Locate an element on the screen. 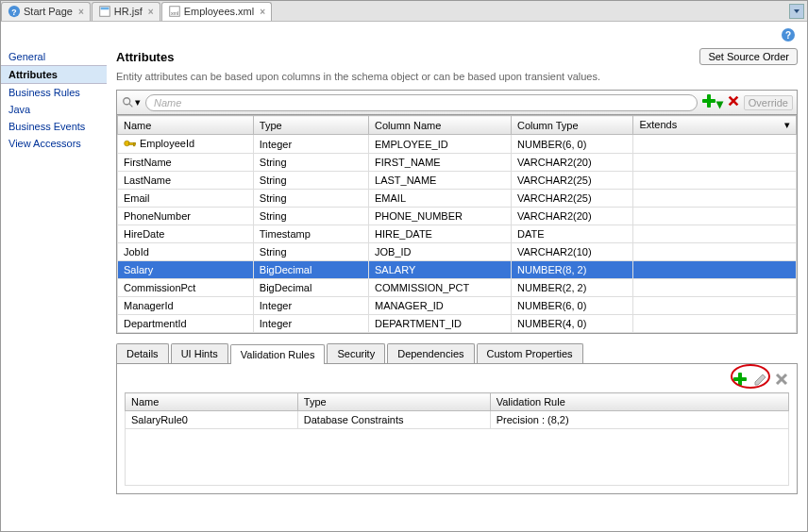  sidebar-item-attributes: Attributes is located at coordinates (54, 75).